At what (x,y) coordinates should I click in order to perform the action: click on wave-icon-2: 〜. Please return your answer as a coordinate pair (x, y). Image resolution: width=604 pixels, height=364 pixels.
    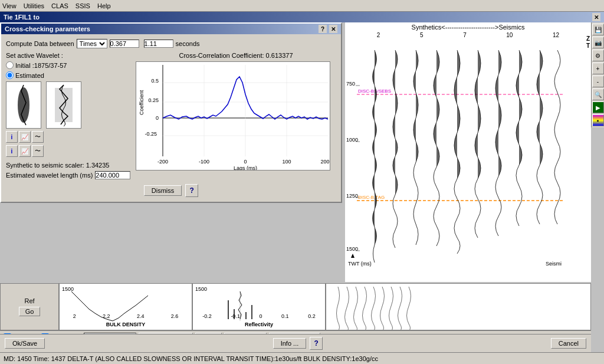
    Looking at the image, I should click on (38, 151).